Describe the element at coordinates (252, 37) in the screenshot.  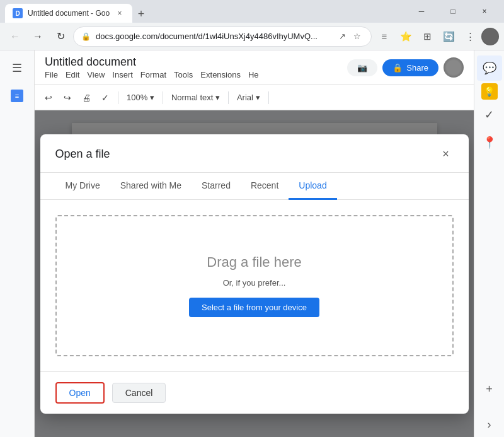
I see `nav-bar: ← → ↻ 🔒 docs.google.com/document/d/1wl4i…` at that location.